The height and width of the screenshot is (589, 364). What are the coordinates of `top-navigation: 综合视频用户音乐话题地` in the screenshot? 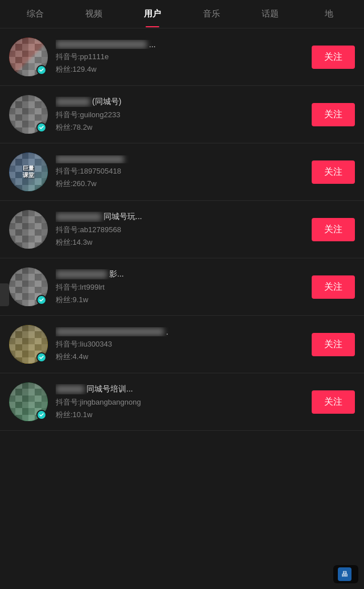 It's located at (182, 14).